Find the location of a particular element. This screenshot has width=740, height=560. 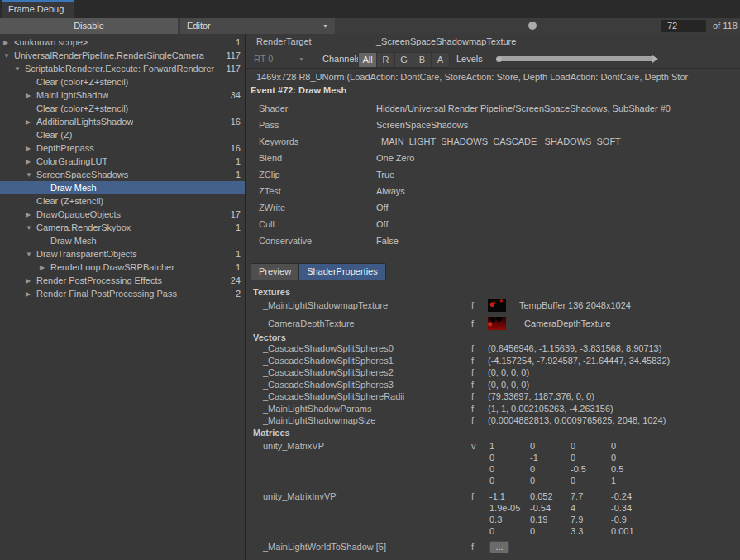

render-target-row: RenderTarget _ScreenSpaceShadowmapTextur… is located at coordinates (493, 42).